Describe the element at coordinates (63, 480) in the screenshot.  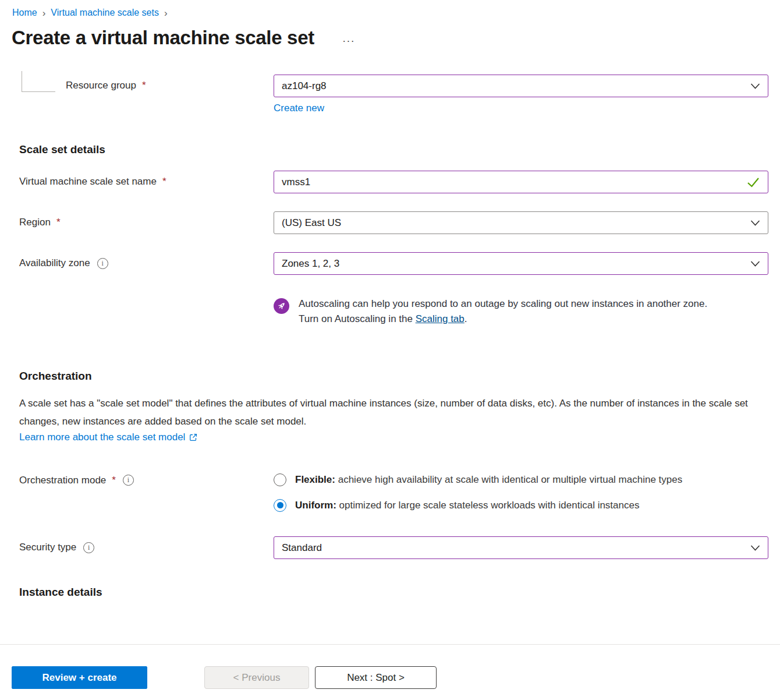
I see `orchestration-mode-label: Orchestration mode` at that location.